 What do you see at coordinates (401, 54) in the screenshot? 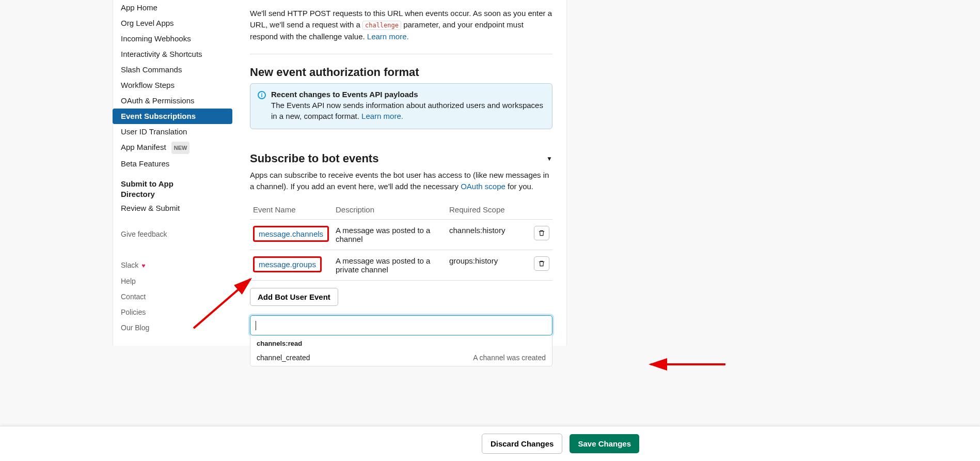
I see `divider` at bounding box center [401, 54].